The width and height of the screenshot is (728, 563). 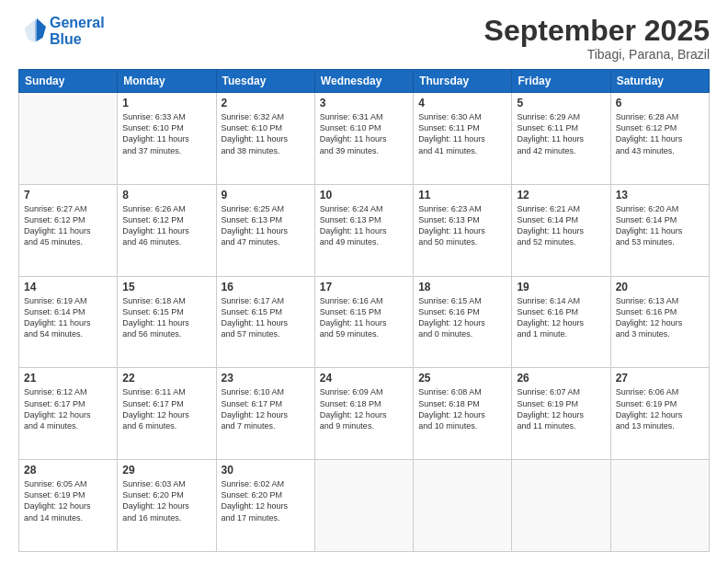 What do you see at coordinates (660, 226) in the screenshot?
I see `cell-content: Sunrise: 6:20 AM Sunset: 6:14 PM Dayligh…` at bounding box center [660, 226].